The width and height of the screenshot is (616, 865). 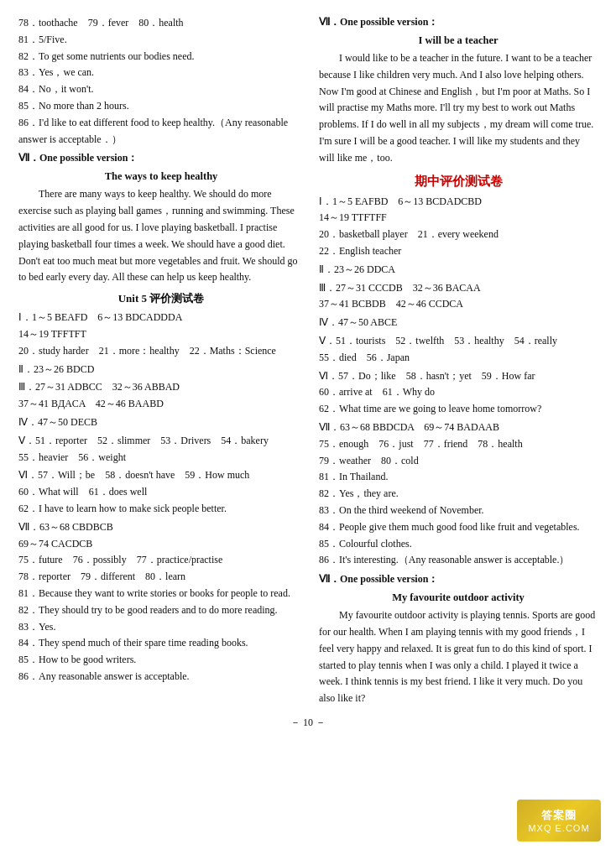 I want to click on u5-I: Ⅰ．1～5 BEAFD 6～13 BDCADDDA, so click(x=161, y=318).